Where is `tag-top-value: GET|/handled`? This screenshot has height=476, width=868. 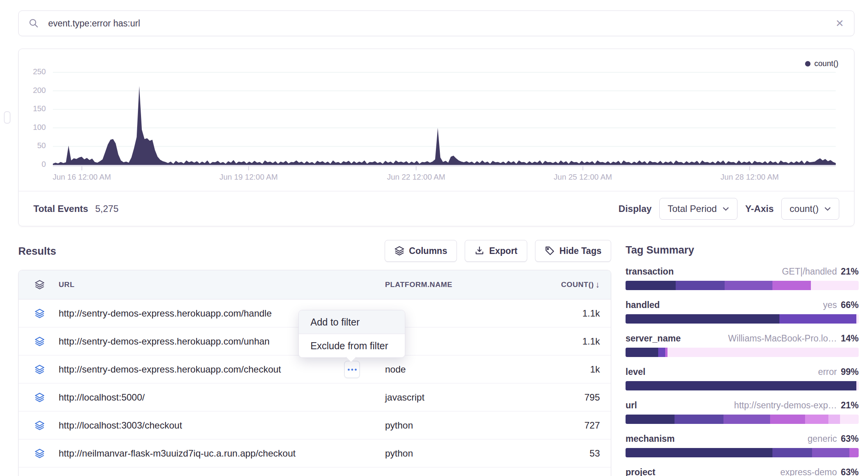
tag-top-value: GET|/handled is located at coordinates (809, 271).